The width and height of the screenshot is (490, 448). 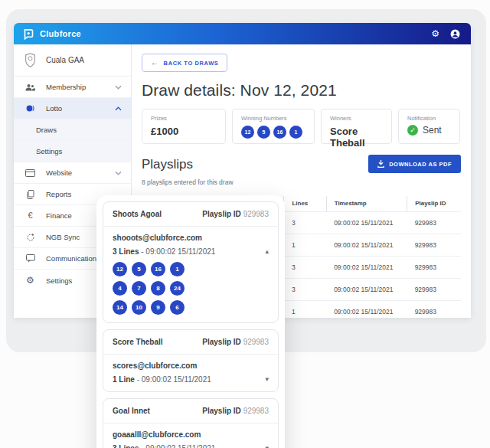 I want to click on playslip-card-shoots-agoal: Shoots Agoal Playslip ID 929983 shooots@…, so click(x=191, y=262).